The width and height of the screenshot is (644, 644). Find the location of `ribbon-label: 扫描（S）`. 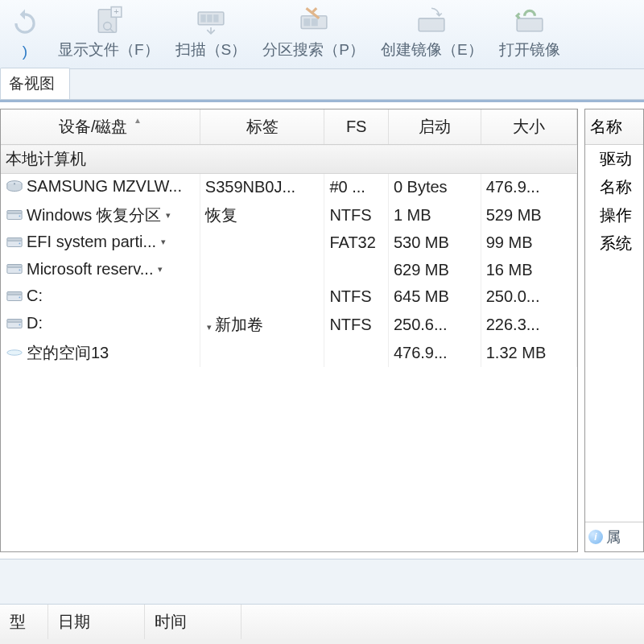

ribbon-label: 扫描（S） is located at coordinates (211, 50).